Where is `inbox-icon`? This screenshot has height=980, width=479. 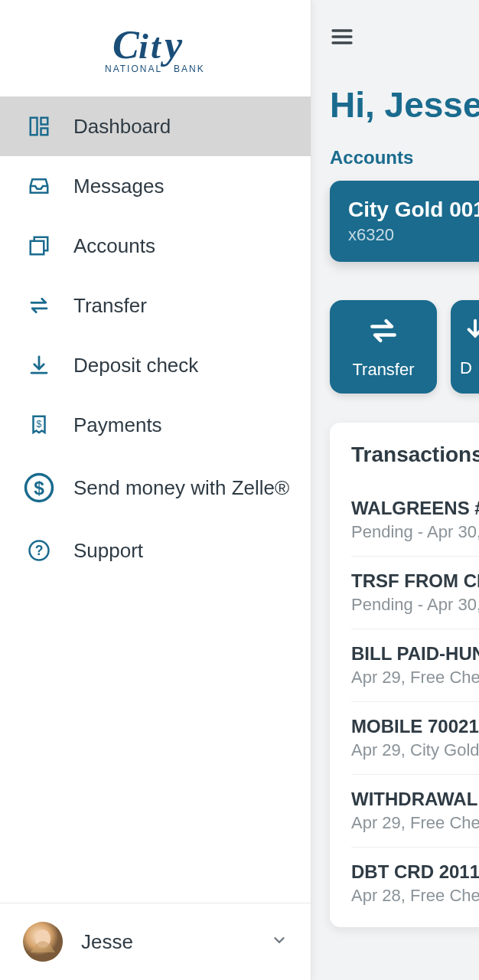
inbox-icon is located at coordinates (39, 186).